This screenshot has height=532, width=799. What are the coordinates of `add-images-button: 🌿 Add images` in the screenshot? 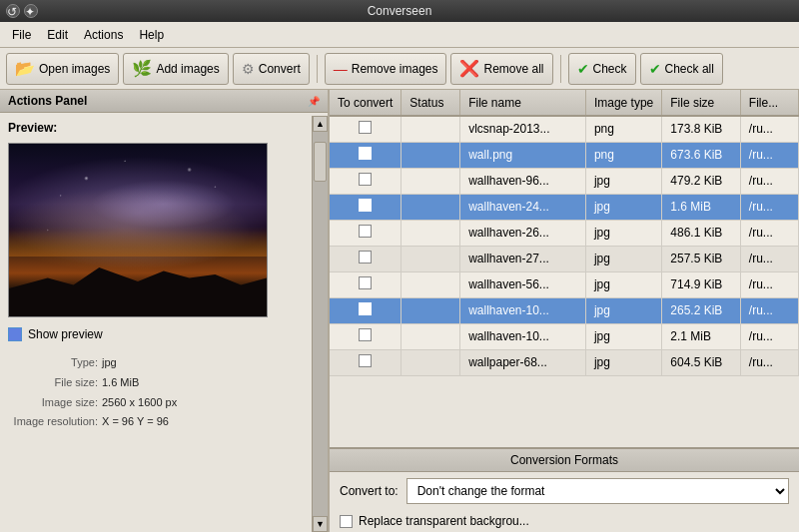 It's located at (176, 69).